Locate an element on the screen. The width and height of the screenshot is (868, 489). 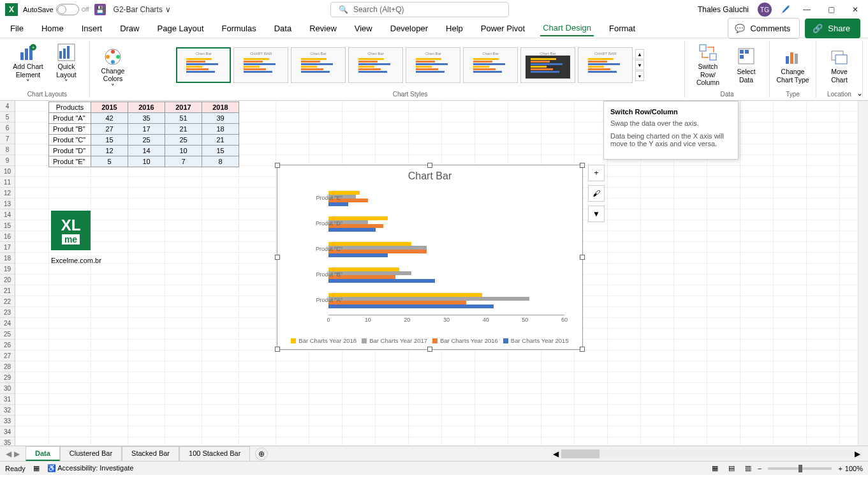
share-button: 🔗 Share is located at coordinates (833, 28).